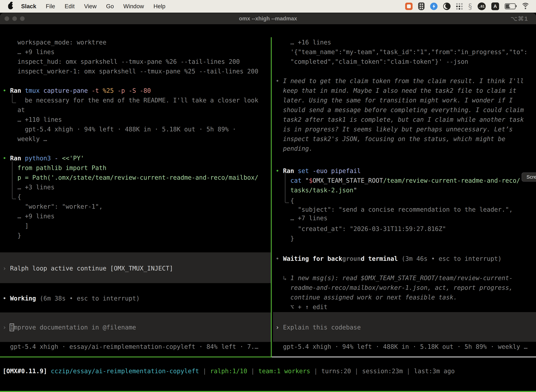  Describe the element at coordinates (70, 6) in the screenshot. I see `menu-item-edit: Edit` at that location.